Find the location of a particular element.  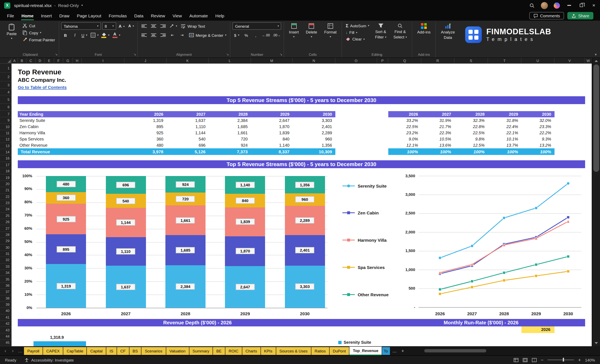

revenue-value-cell: 1,661 is located at coordinates (230, 133).